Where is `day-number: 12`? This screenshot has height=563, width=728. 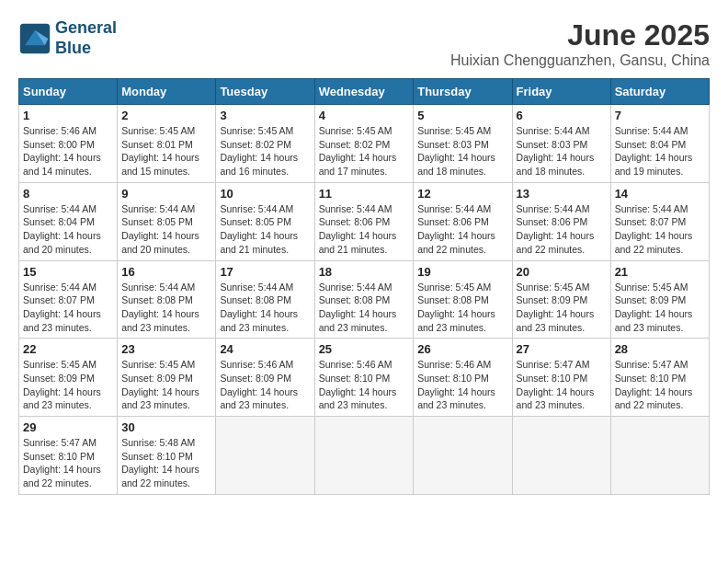 day-number: 12 is located at coordinates (462, 193).